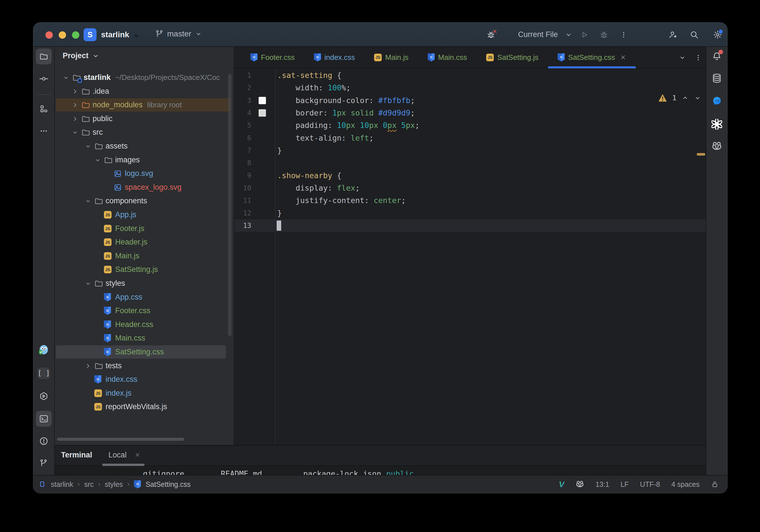 The image size is (760, 532). Describe the element at coordinates (114, 485) in the screenshot. I see `breadcrumb-item: styles` at that location.